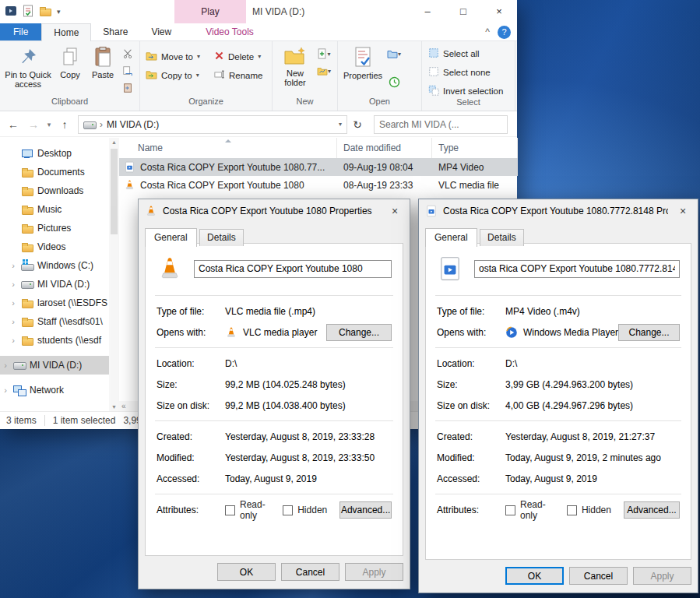  Describe the element at coordinates (470, 91) in the screenshot. I see `invert-selection-button: Invert selection` at that location.